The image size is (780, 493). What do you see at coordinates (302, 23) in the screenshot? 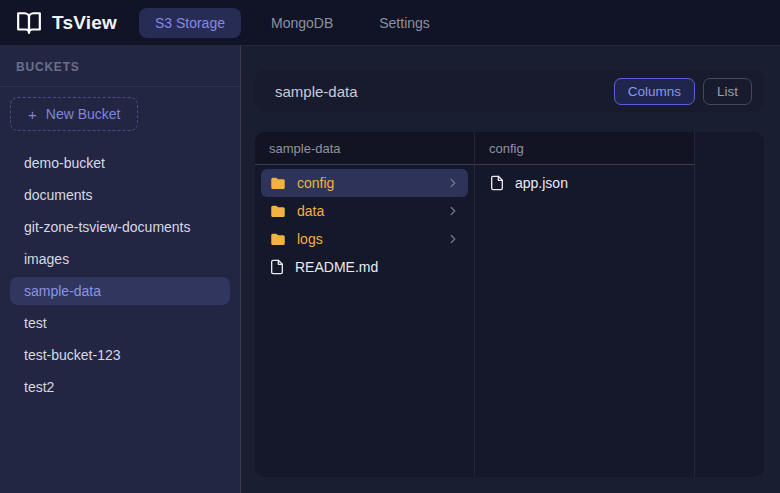
I see `tab-mongodb: MongoDB` at bounding box center [302, 23].